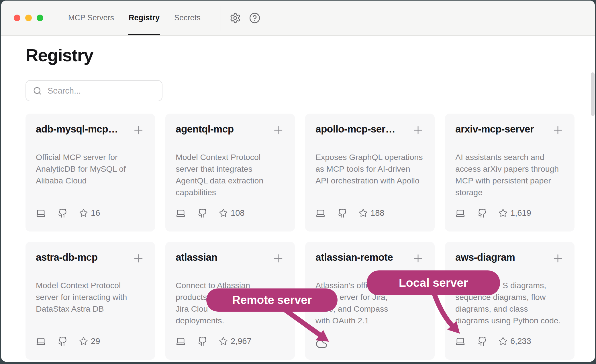 The width and height of the screenshot is (596, 364). What do you see at coordinates (29, 18) in the screenshot?
I see `minimize-button` at bounding box center [29, 18].